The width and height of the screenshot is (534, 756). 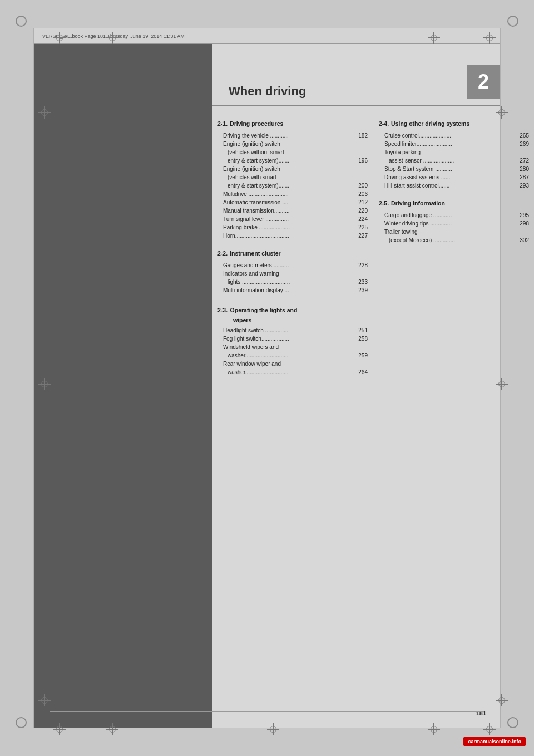 What do you see at coordinates (454, 169) in the screenshot?
I see `toc-entry: Stop & Start system ........... 280` at bounding box center [454, 169].